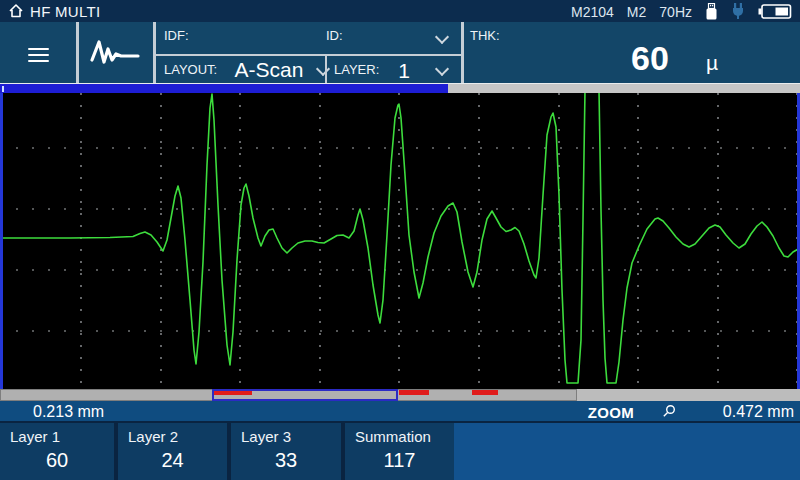 This screenshot has height=480, width=800. I want to click on range-scrollbar, so click(400, 395).